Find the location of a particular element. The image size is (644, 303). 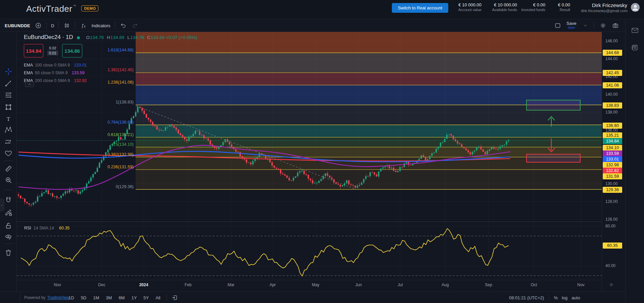

shapes-icon is located at coordinates (8, 107).